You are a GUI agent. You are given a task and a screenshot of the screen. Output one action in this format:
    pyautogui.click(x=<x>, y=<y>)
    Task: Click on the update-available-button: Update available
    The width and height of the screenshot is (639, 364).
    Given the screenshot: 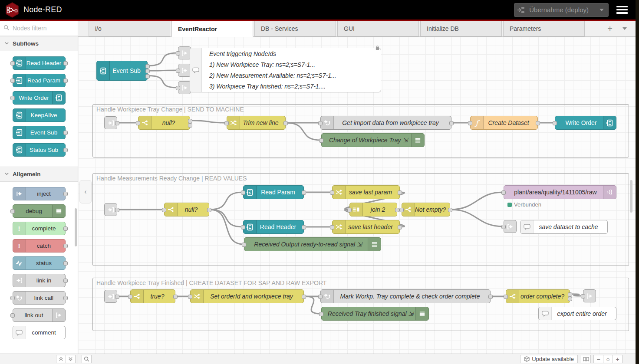 What is the action you would take?
    pyautogui.click(x=549, y=359)
    